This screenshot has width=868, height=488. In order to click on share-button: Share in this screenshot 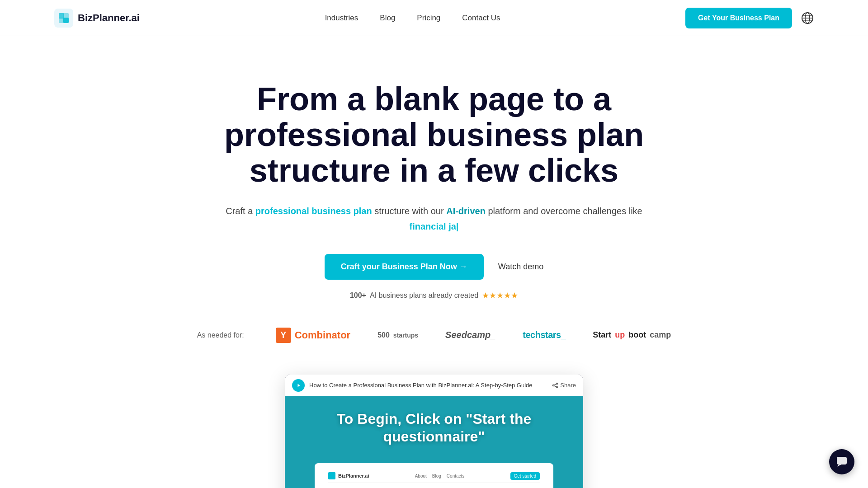, I will do `click(564, 385)`.